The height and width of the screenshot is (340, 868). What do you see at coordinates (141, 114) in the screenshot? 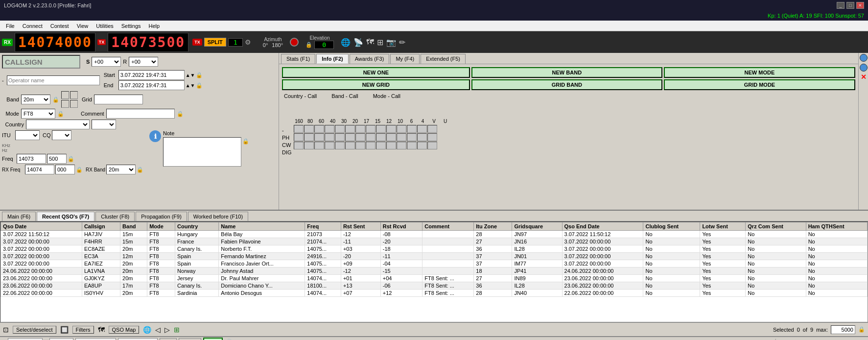
I see `comment-input` at bounding box center [141, 114].